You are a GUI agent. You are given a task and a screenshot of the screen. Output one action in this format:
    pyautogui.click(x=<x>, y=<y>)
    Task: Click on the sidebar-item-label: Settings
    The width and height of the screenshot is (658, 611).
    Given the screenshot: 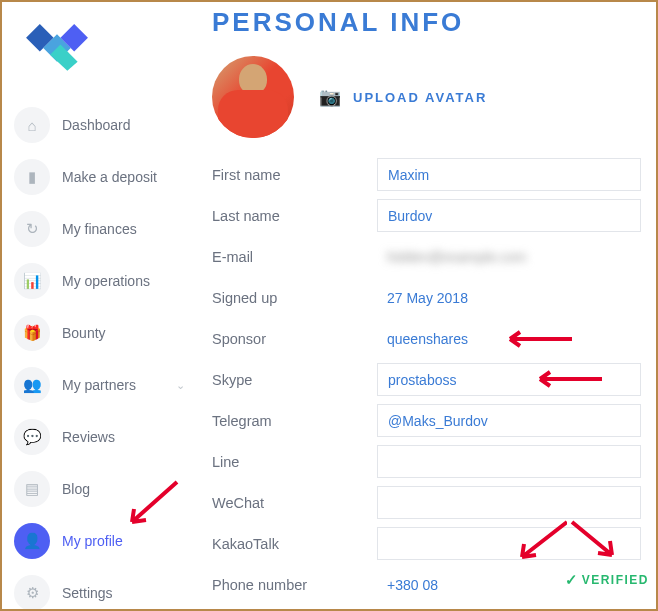 What is the action you would take?
    pyautogui.click(x=124, y=593)
    